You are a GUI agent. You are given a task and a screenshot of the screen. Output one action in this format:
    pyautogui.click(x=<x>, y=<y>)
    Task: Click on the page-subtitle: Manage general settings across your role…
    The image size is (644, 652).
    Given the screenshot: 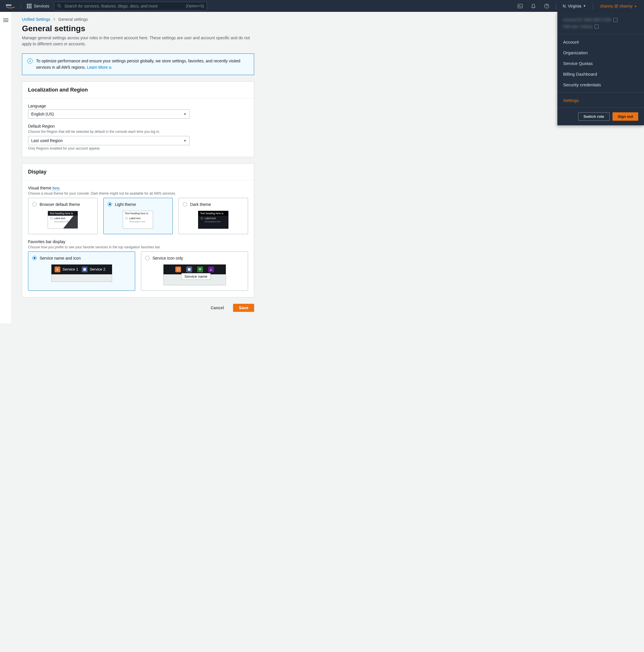 What is the action you would take?
    pyautogui.click(x=138, y=41)
    